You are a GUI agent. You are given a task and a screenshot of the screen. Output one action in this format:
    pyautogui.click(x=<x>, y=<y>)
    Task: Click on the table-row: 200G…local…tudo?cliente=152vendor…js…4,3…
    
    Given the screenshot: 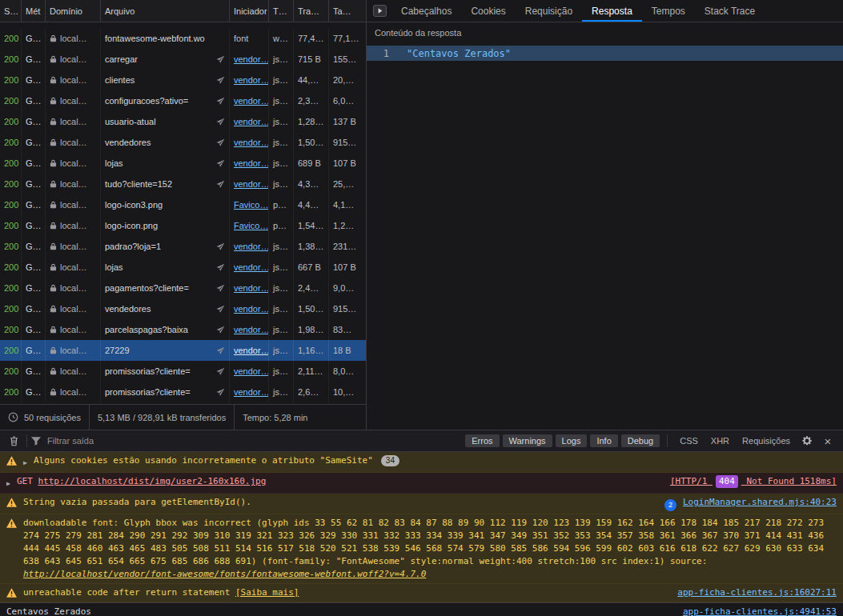 What is the action you would take?
    pyautogui.click(x=183, y=184)
    